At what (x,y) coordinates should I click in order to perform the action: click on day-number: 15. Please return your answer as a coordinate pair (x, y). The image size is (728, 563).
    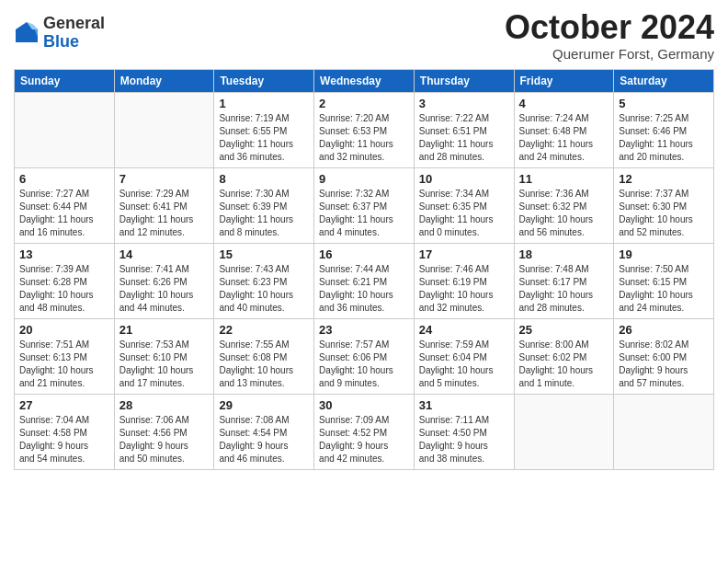
    Looking at the image, I should click on (264, 254).